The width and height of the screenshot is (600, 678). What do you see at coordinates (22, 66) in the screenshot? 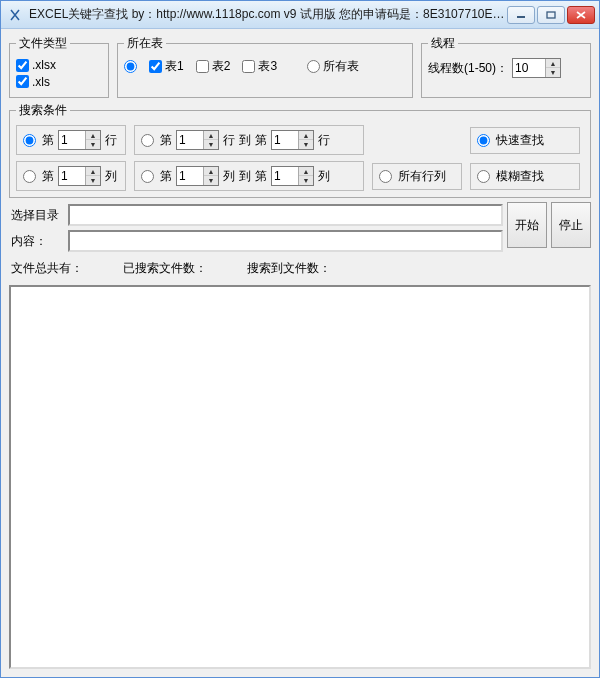
I see `xlsx-check-input` at bounding box center [22, 66].